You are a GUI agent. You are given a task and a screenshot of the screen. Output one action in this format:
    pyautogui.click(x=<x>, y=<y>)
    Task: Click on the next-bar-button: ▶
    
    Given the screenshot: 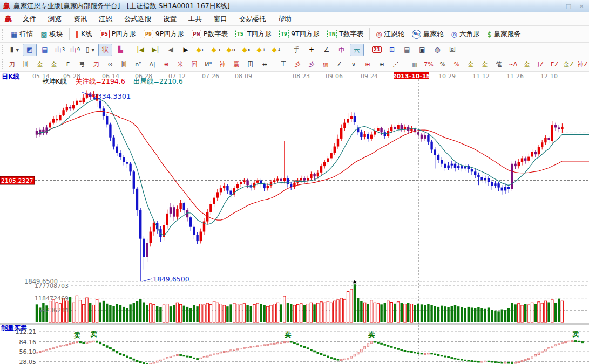 What is the action you would take?
    pyautogui.click(x=186, y=50)
    